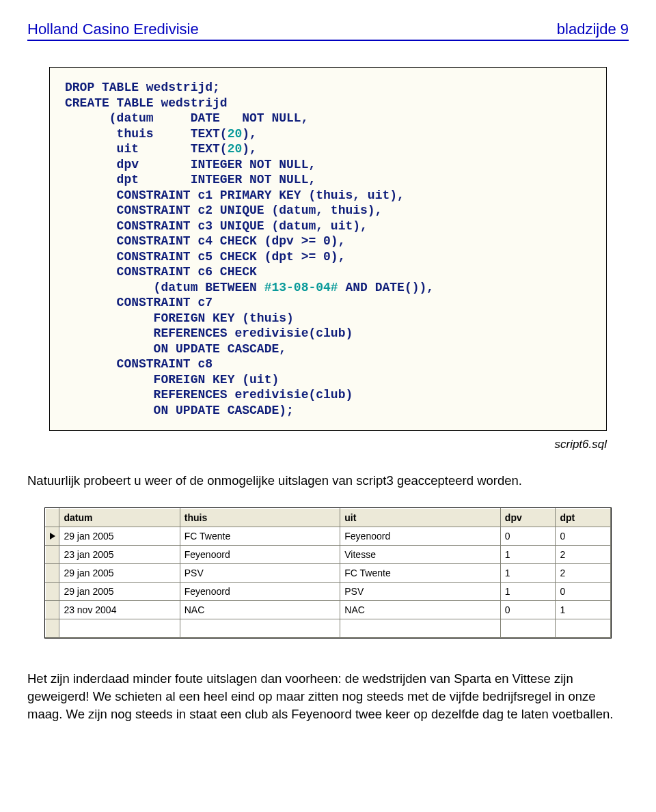 This screenshot has height=812, width=656. I want to click on empty-row, so click(328, 628).